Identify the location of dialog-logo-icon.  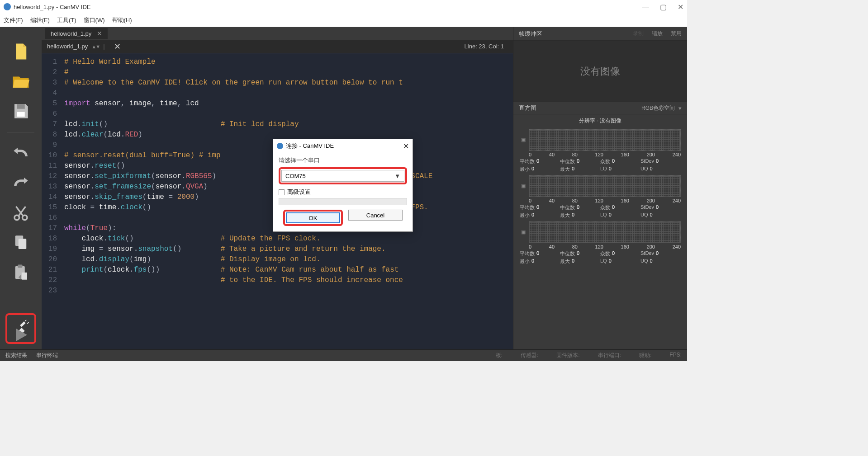
(280, 146).